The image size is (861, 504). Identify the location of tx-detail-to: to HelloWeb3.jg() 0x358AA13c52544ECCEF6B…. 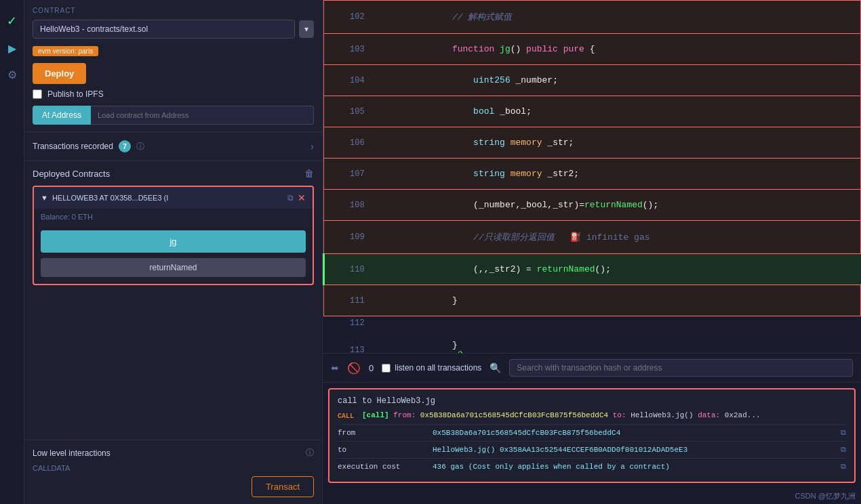
(592, 450).